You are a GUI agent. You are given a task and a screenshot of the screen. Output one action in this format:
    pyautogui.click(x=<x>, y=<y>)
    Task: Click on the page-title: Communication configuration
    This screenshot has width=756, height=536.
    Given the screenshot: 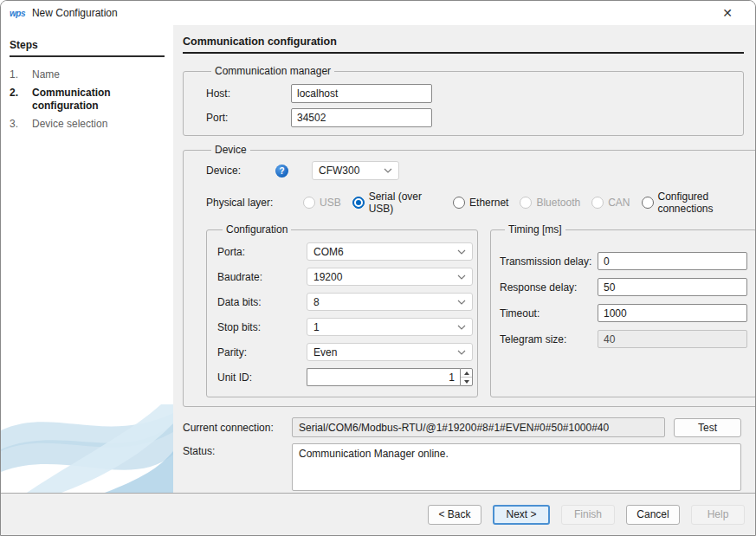 What is the action you would take?
    pyautogui.click(x=463, y=45)
    